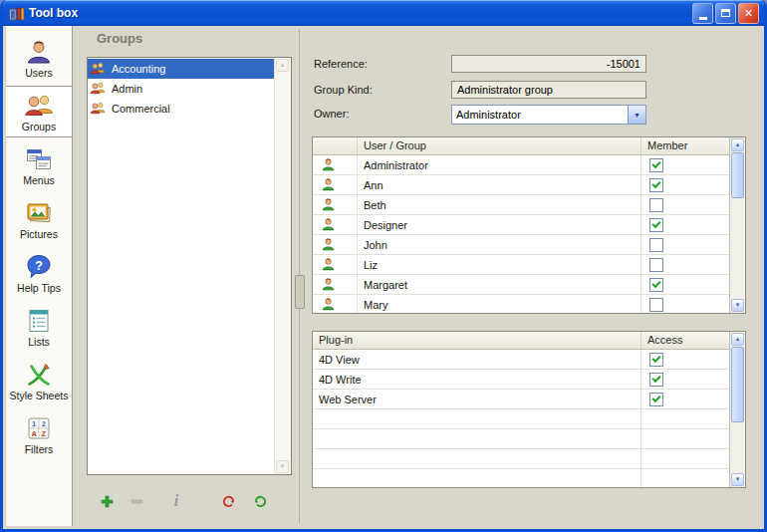  I want to click on splitter-handle, so click(300, 292).